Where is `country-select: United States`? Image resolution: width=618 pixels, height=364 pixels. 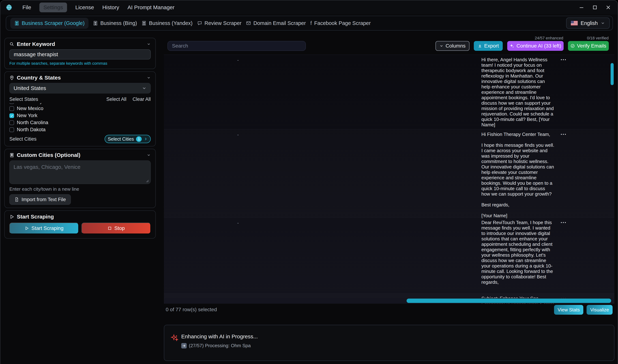
country-select: United States is located at coordinates (80, 88).